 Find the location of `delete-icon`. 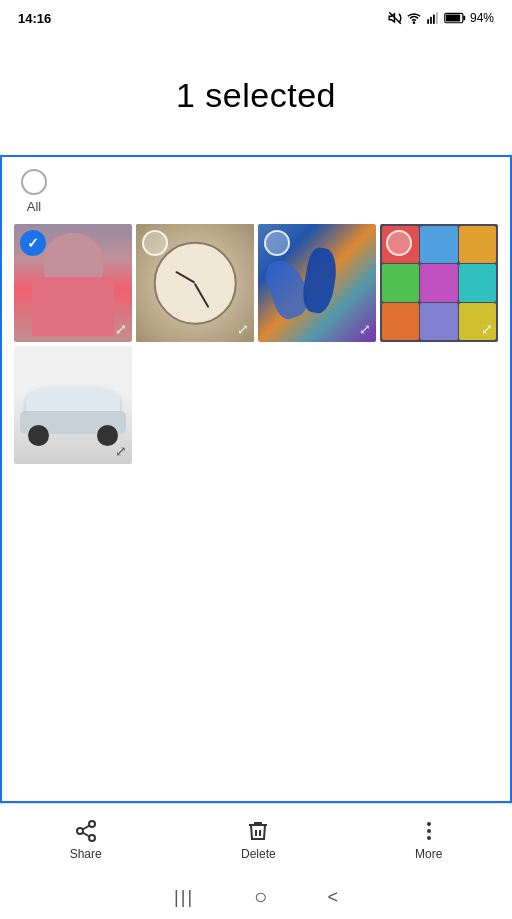

delete-icon is located at coordinates (258, 831).